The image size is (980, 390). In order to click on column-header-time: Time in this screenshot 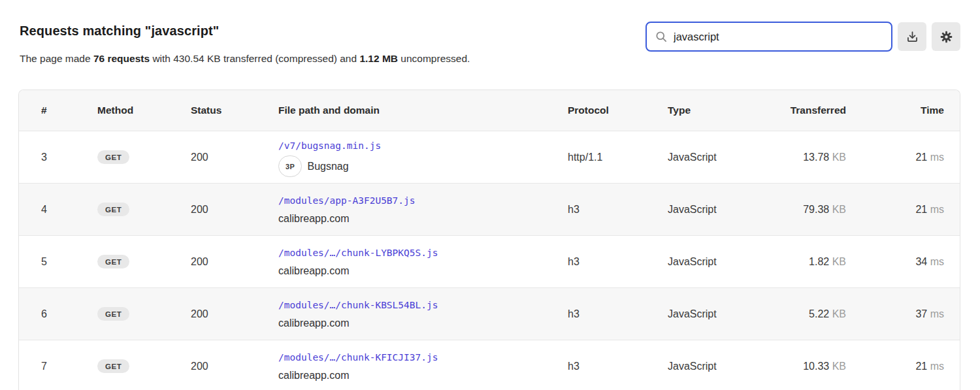, I will do `click(903, 110)`.